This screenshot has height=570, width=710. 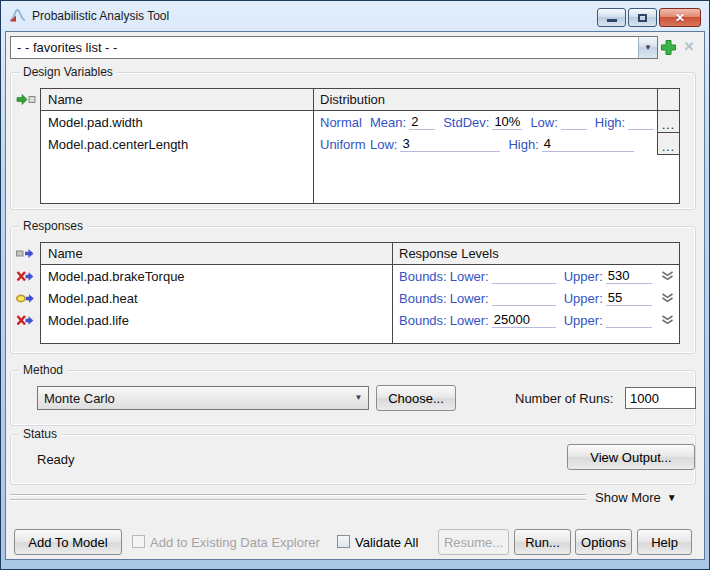 I want to click on stddev-field: 10%, so click(x=507, y=122).